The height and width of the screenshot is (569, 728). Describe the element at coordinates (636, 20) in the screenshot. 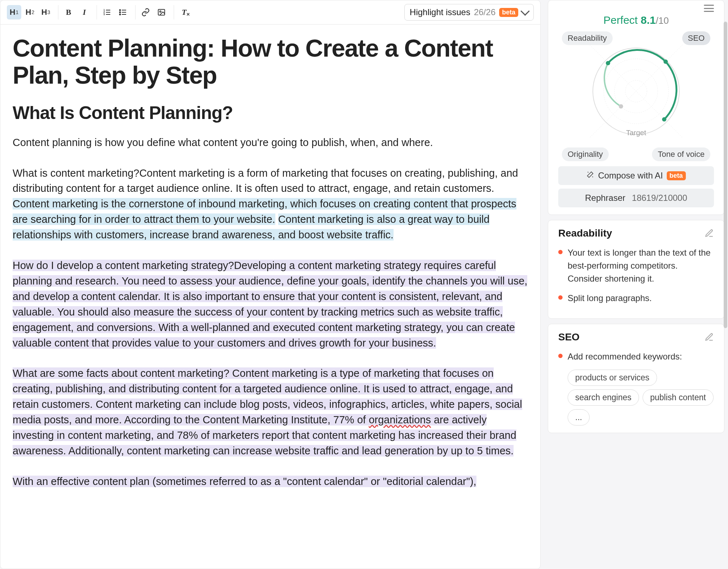

I see `score-line: Perfect 8.1/10` at that location.